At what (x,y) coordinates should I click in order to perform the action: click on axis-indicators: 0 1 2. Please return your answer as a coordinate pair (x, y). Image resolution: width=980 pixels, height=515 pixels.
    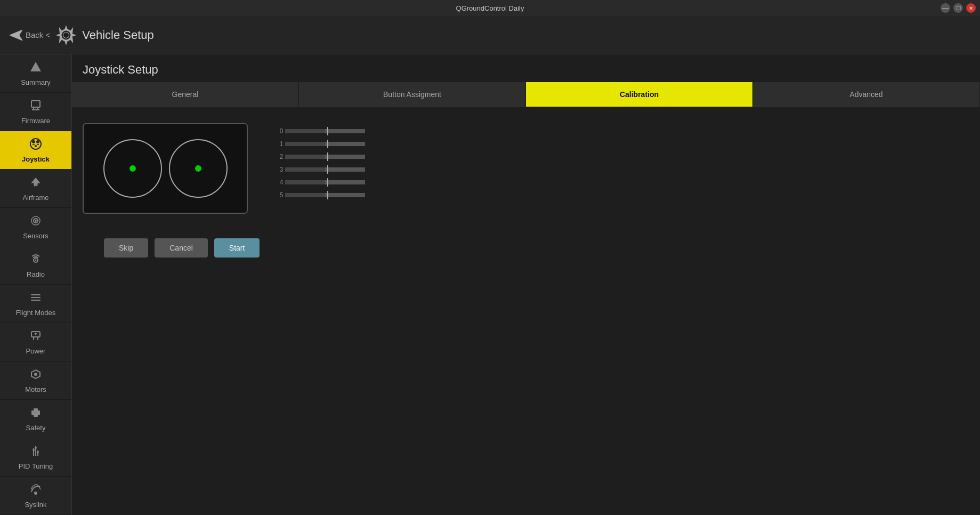
    Looking at the image, I should click on (323, 162).